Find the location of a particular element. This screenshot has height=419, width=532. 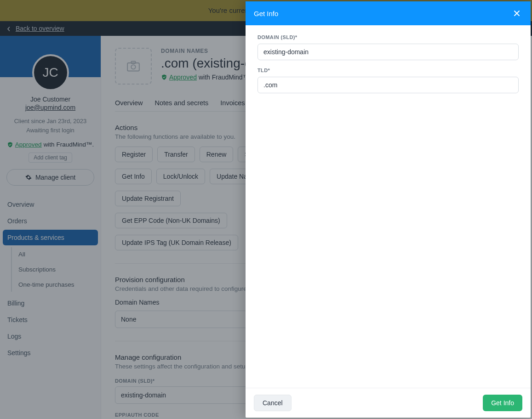

close-button is located at coordinates (517, 13).